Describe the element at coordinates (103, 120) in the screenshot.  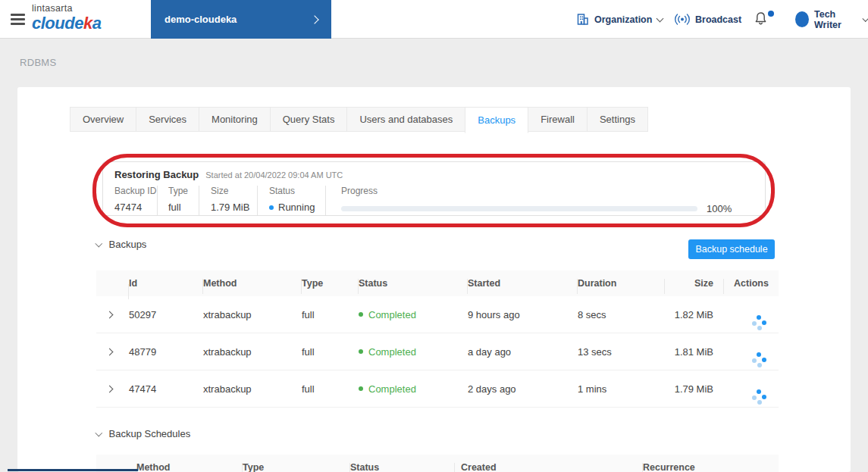
I see `tab-overview: Overview` at that location.